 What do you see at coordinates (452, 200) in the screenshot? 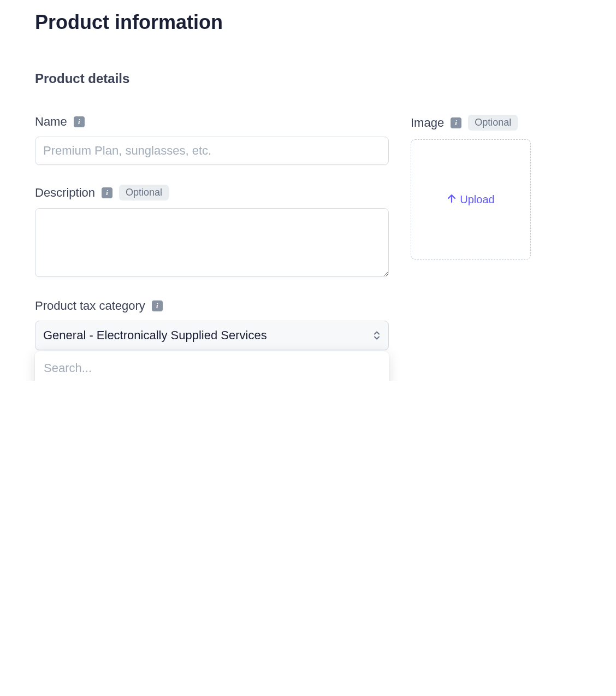
I see `upload-arrow-icon` at bounding box center [452, 200].